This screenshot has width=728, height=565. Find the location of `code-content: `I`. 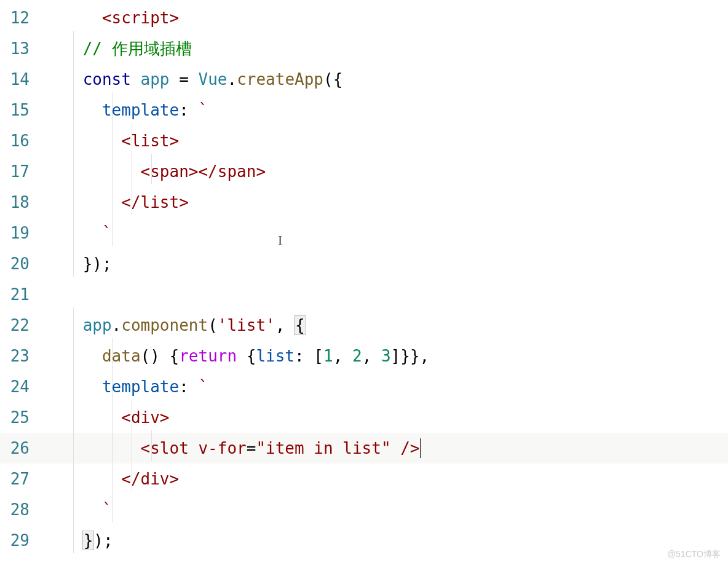

code-content: `I is located at coordinates (78, 233).